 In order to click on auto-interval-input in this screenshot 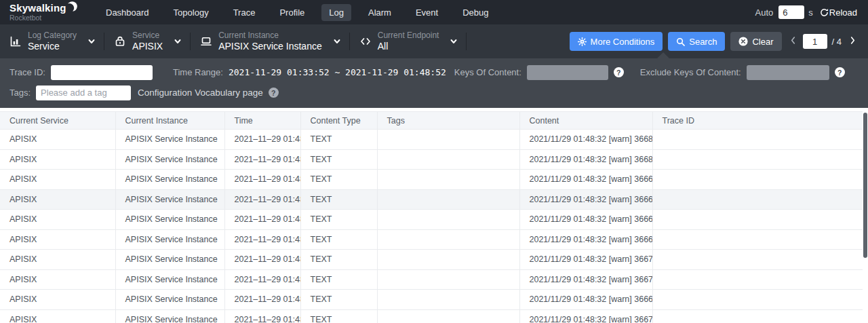, I will do `click(791, 12)`.